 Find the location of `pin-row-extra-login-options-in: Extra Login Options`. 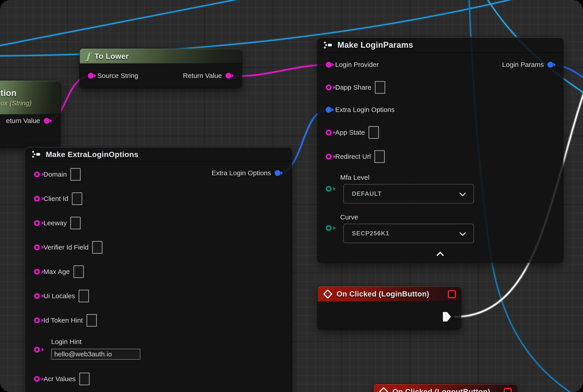

pin-row-extra-login-options-in: Extra Login Options is located at coordinates (360, 110).